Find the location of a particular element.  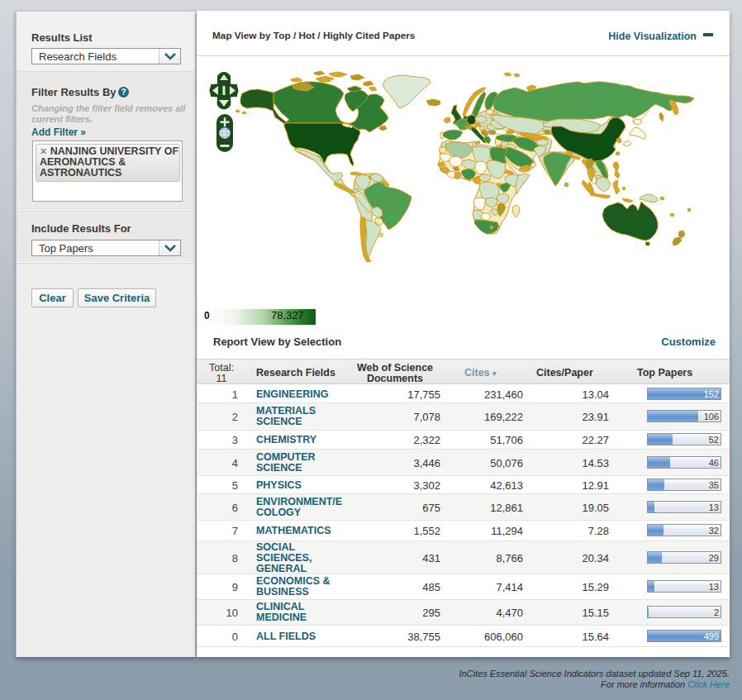

svg-text: 78,327 is located at coordinates (288, 316).